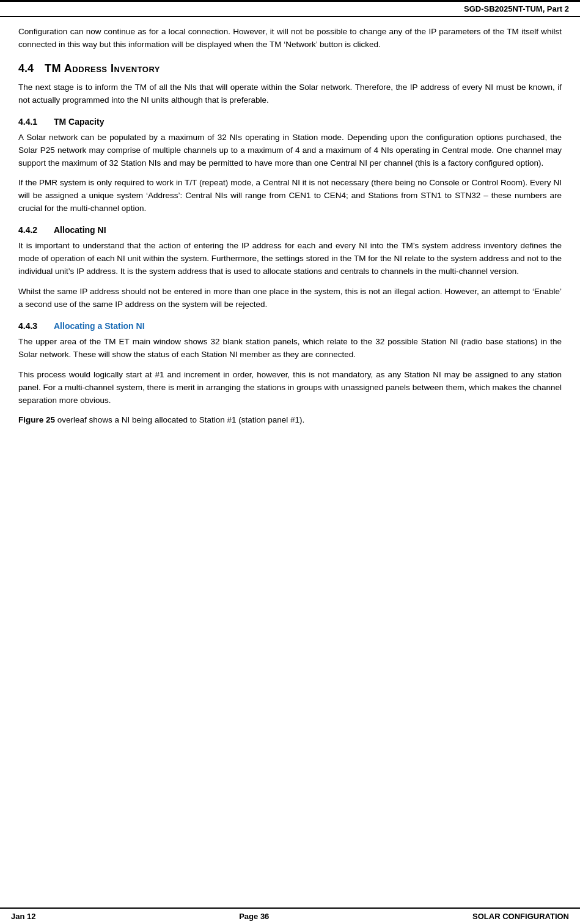 The height and width of the screenshot is (924, 580). Describe the element at coordinates (290, 916) in the screenshot. I see `footer: Jan 12 Page 36 SOLAR CONFIGURATION` at that location.